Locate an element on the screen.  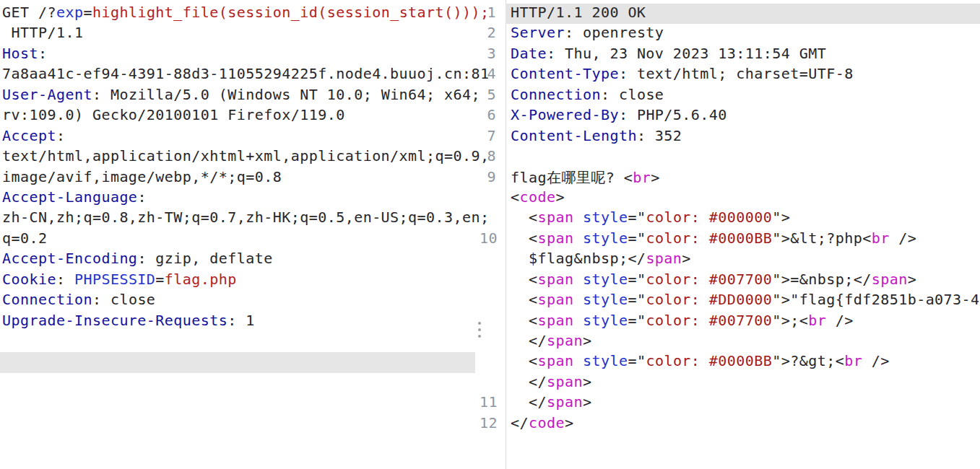
request-line: Host: is located at coordinates (245, 55).